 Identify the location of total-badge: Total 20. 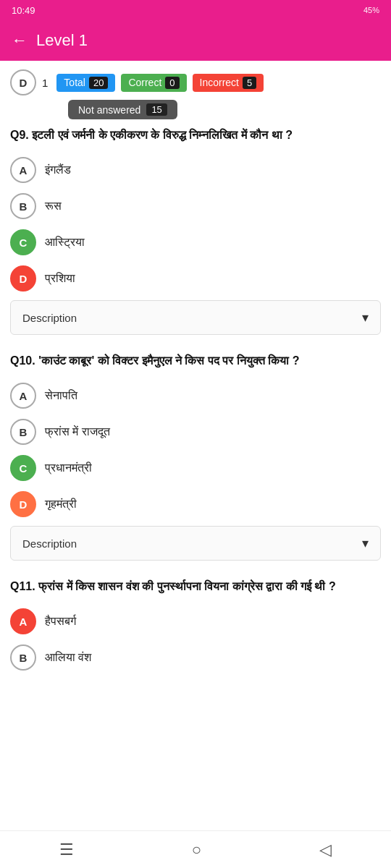
(85, 82).